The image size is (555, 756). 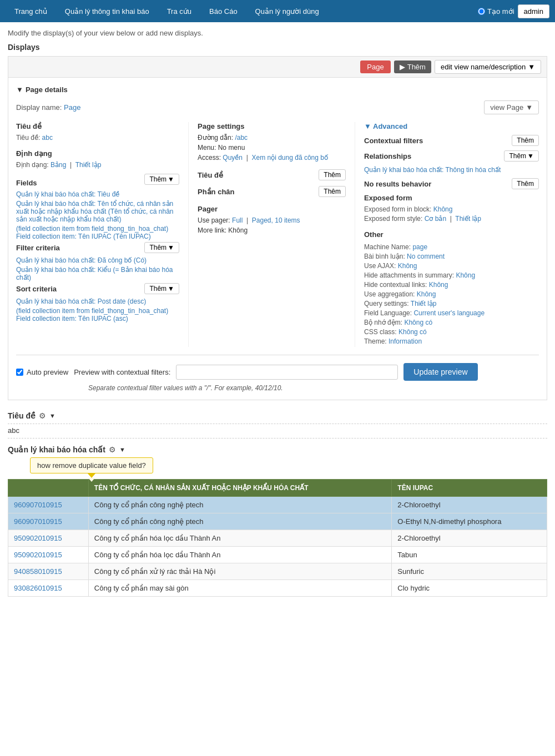 What do you see at coordinates (413, 67) in the screenshot?
I see `them-button: ▶ Thêm` at bounding box center [413, 67].